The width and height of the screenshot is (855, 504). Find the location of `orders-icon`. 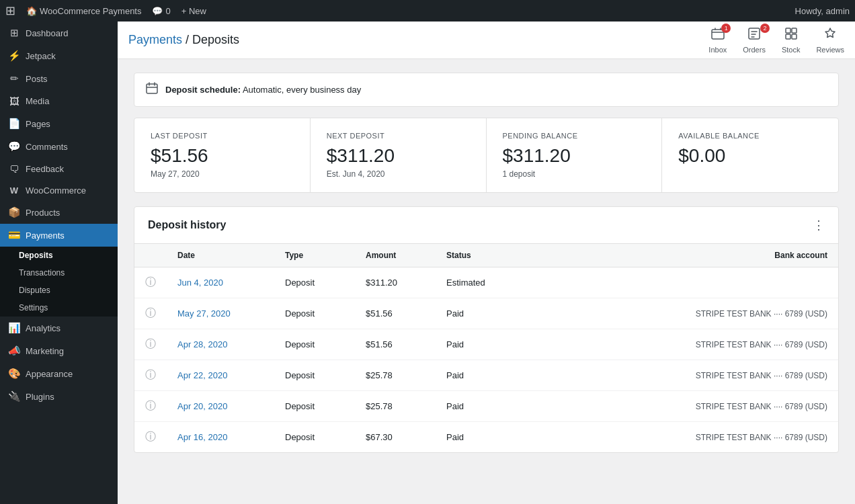

orders-icon is located at coordinates (754, 35).